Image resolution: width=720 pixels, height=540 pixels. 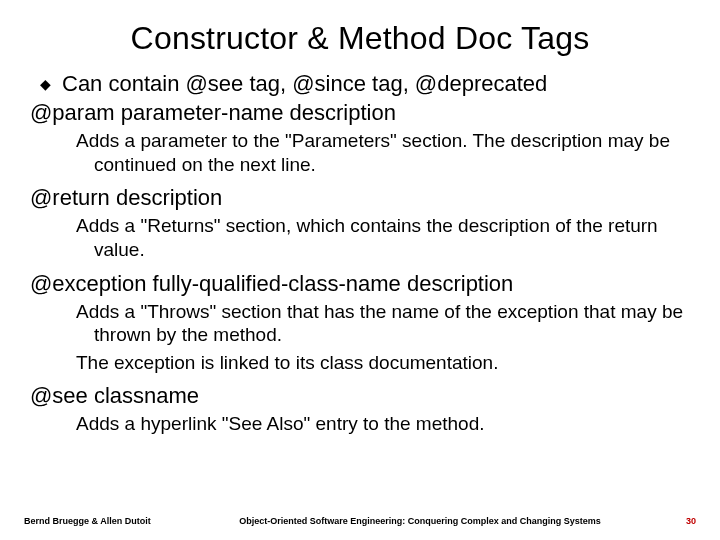 What do you see at coordinates (384, 424) in the screenshot?
I see `tag-see-description: Adds a hyperlink "See Also" entry to the…` at bounding box center [384, 424].